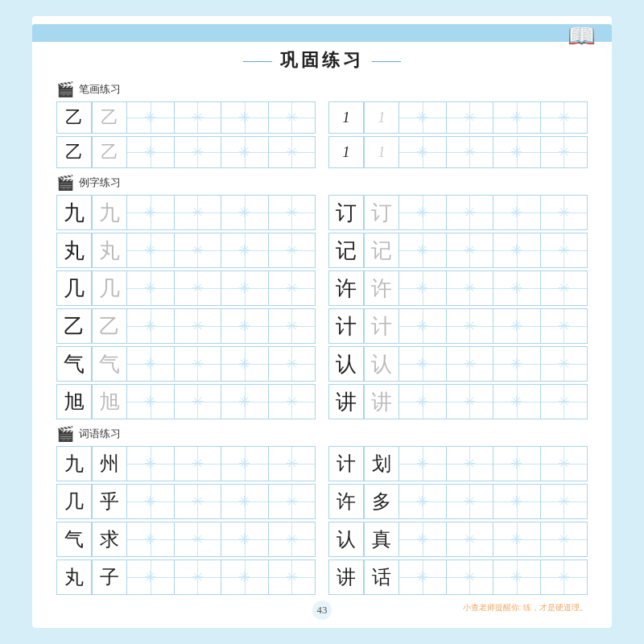 This screenshot has height=644, width=644. Describe the element at coordinates (382, 402) in the screenshot. I see `char-grey: 讲` at that location.